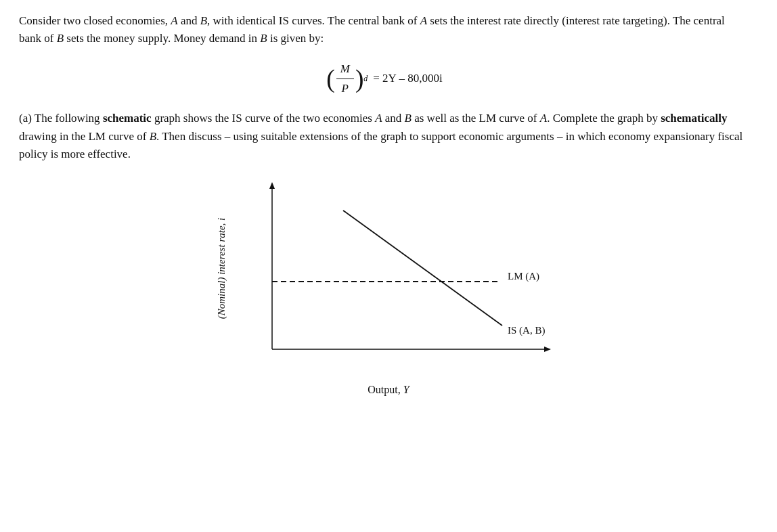  I want to click on economy-b-1: B, so click(204, 20).